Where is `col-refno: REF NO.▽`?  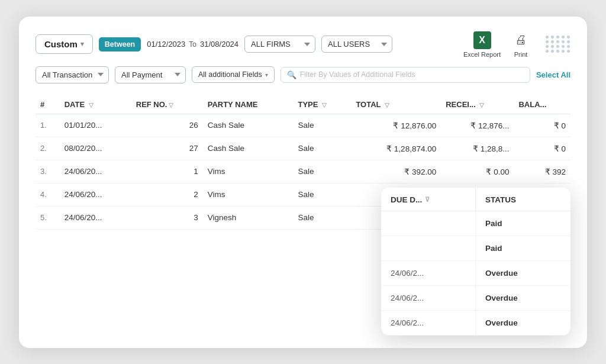 col-refno: REF NO.▽ is located at coordinates (167, 104).